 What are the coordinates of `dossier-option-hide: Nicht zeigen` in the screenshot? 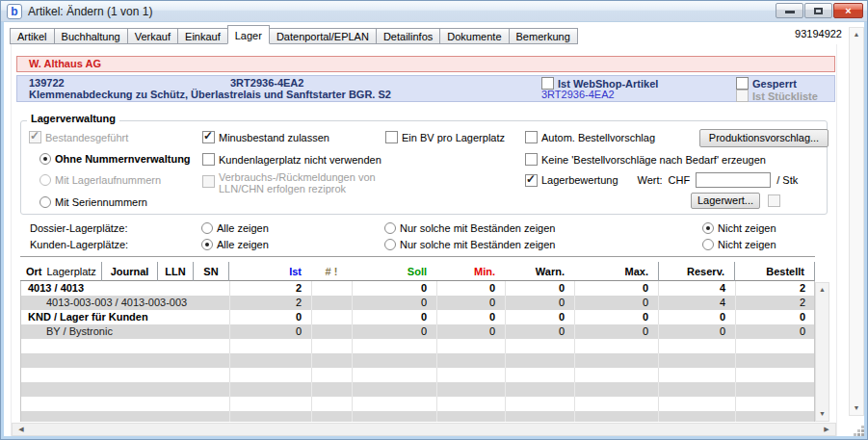 It's located at (740, 228).